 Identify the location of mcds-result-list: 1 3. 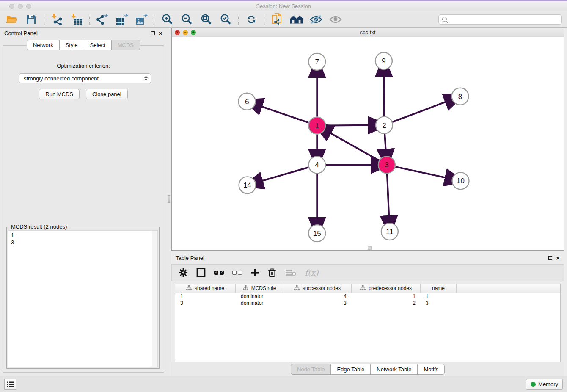
(83, 299).